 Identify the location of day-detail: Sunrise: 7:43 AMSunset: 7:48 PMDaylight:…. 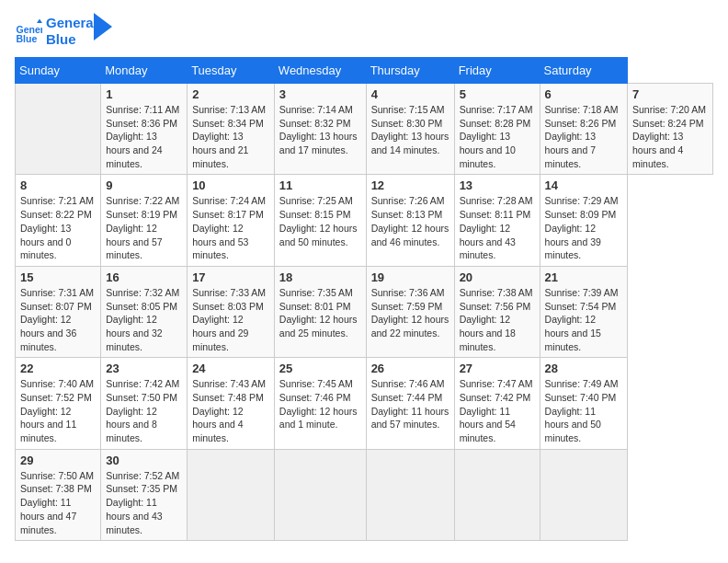
(231, 410).